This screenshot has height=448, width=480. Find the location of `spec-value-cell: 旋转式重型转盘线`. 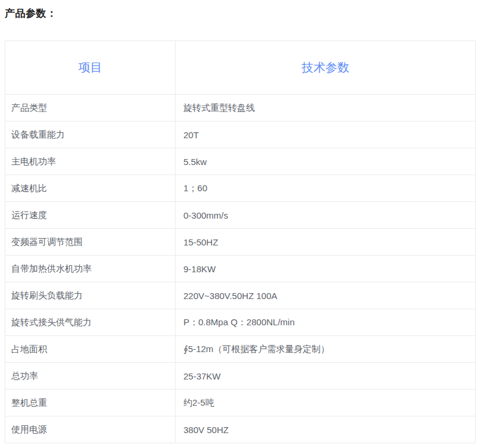

spec-value-cell: 旋转式重型转盘线 is located at coordinates (326, 108).